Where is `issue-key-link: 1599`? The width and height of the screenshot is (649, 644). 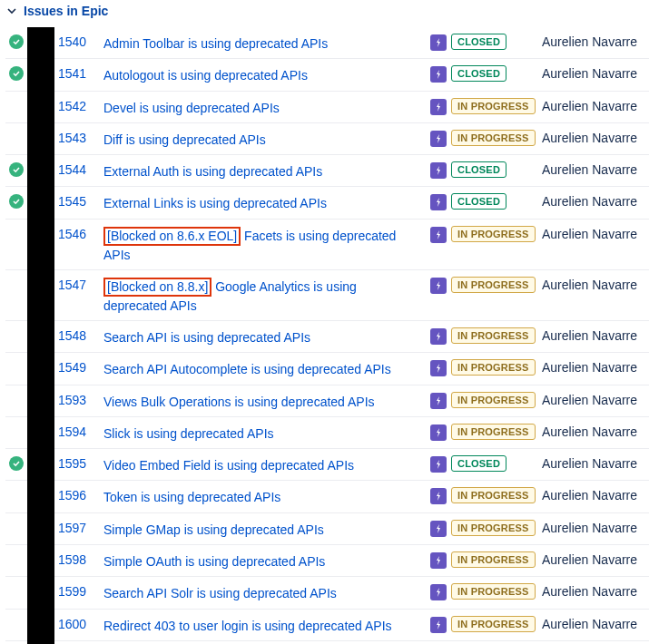 issue-key-link: 1599 is located at coordinates (73, 591).